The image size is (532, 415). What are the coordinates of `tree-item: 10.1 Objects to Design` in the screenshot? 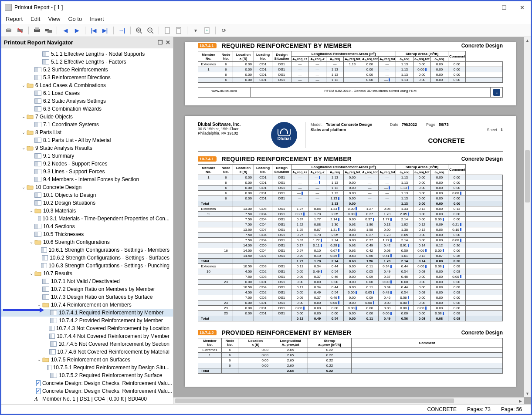 It's located at (87, 195).